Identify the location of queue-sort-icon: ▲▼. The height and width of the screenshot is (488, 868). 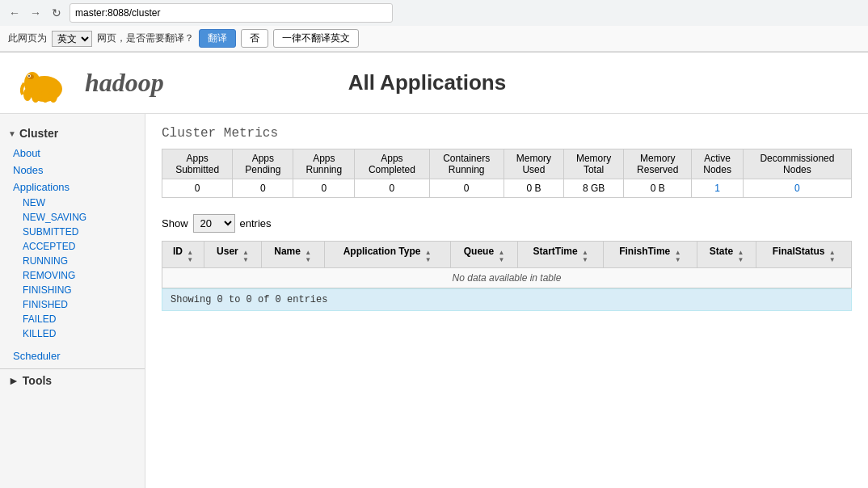
(501, 256).